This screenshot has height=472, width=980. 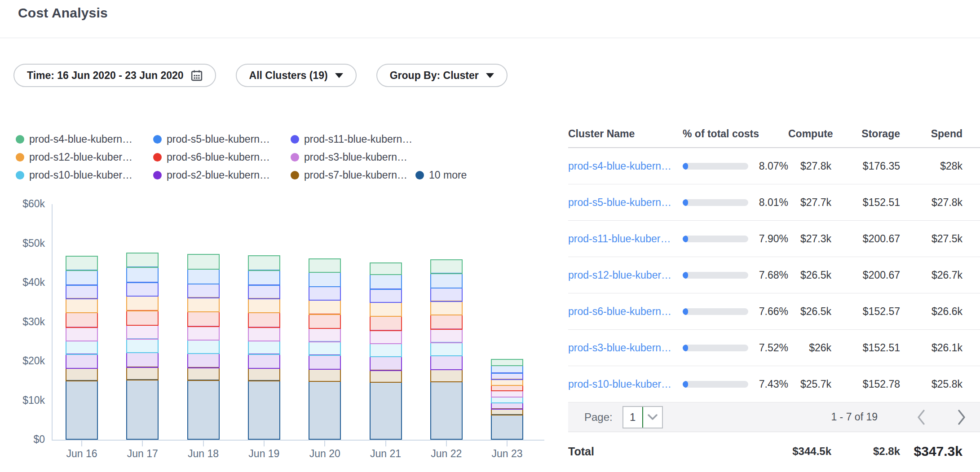 What do you see at coordinates (625, 239) in the screenshot?
I see `cluster-name-link: prod-s11-blue-kuber…` at bounding box center [625, 239].